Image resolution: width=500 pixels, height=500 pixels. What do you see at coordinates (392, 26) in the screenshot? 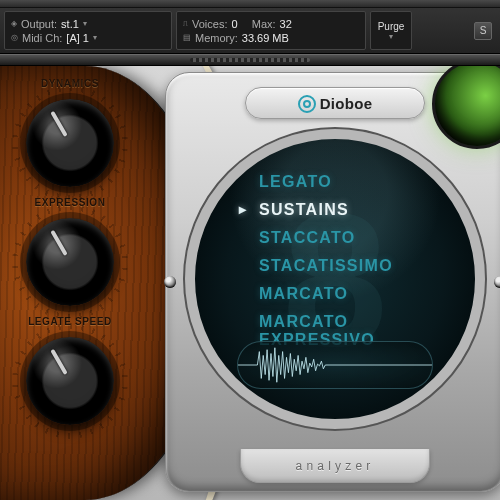
I see `purge-label: Purge` at bounding box center [392, 26].